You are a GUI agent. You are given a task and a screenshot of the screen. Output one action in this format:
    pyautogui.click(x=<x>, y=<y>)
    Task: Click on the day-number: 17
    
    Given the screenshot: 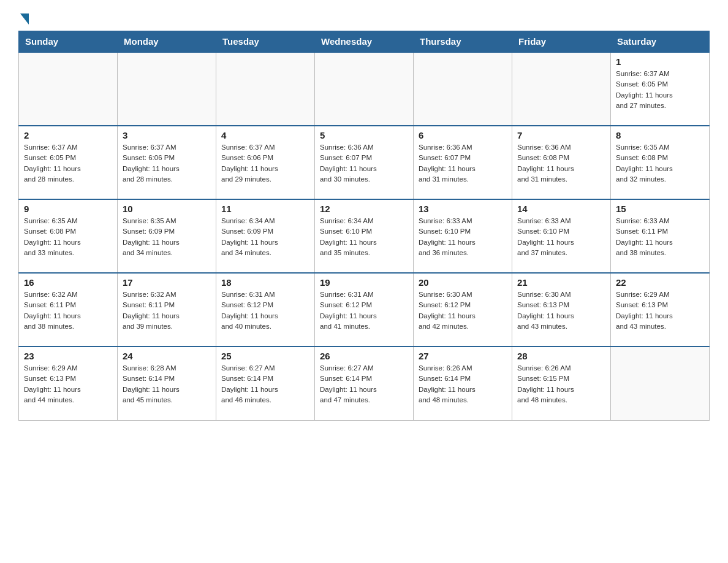 What is the action you would take?
    pyautogui.click(x=167, y=282)
    